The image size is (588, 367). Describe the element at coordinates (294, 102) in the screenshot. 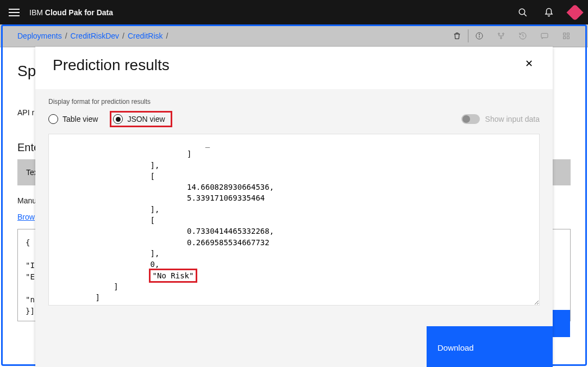

I see `display-format-label: Display format for prediction results` at that location.